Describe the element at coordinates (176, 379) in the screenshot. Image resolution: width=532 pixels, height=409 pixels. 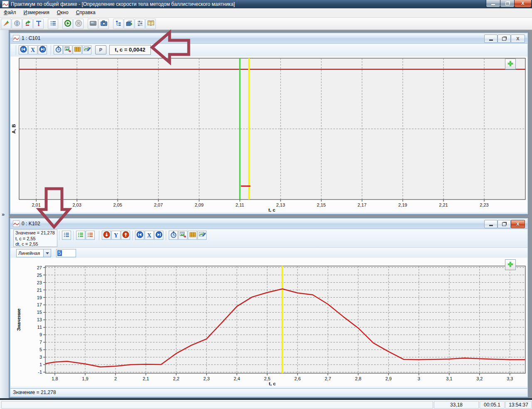
I see `x-tick-label: 2,2` at that location.